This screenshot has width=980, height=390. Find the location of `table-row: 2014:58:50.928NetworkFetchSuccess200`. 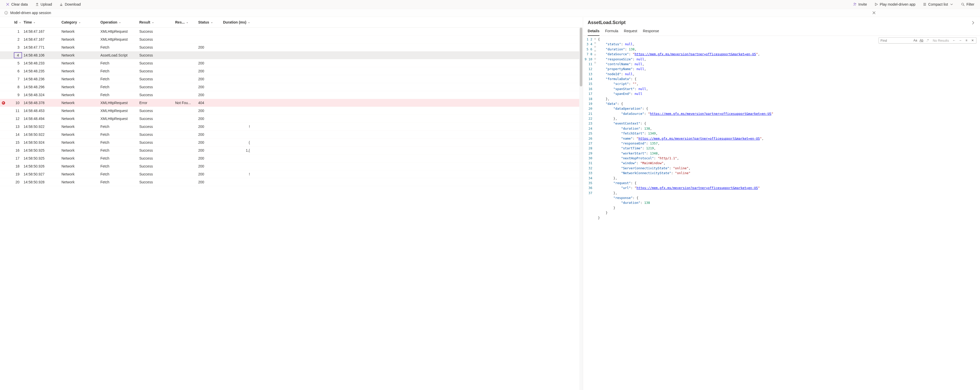

table-row: 2014:58:50.928NetworkFetchSuccess200 is located at coordinates (291, 182).